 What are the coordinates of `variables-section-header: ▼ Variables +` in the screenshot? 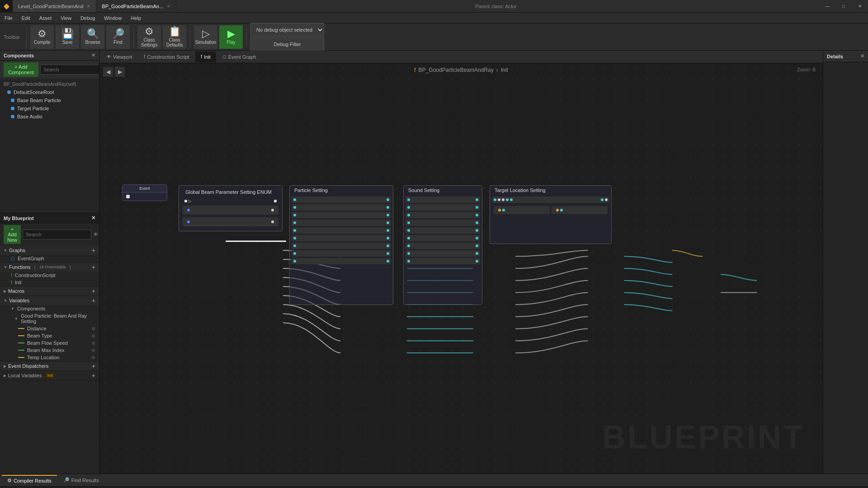 It's located at (50, 300).